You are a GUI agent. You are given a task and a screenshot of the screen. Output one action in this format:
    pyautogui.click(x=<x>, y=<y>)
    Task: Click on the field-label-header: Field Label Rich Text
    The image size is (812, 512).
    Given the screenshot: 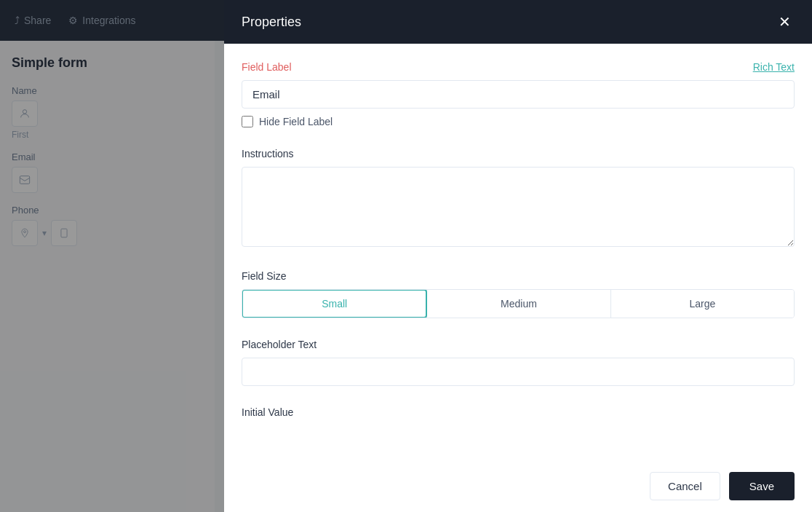 What is the action you would take?
    pyautogui.click(x=518, y=67)
    